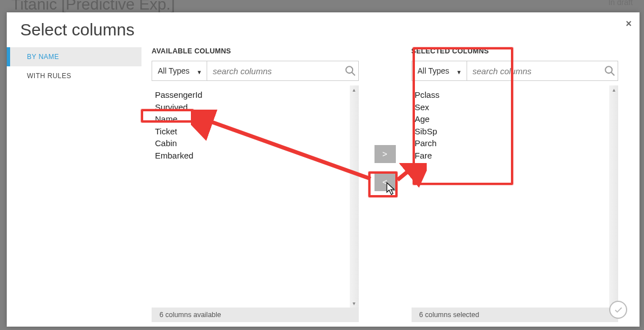  What do you see at coordinates (250, 156) in the screenshot?
I see `list-item: Embarked` at bounding box center [250, 156].